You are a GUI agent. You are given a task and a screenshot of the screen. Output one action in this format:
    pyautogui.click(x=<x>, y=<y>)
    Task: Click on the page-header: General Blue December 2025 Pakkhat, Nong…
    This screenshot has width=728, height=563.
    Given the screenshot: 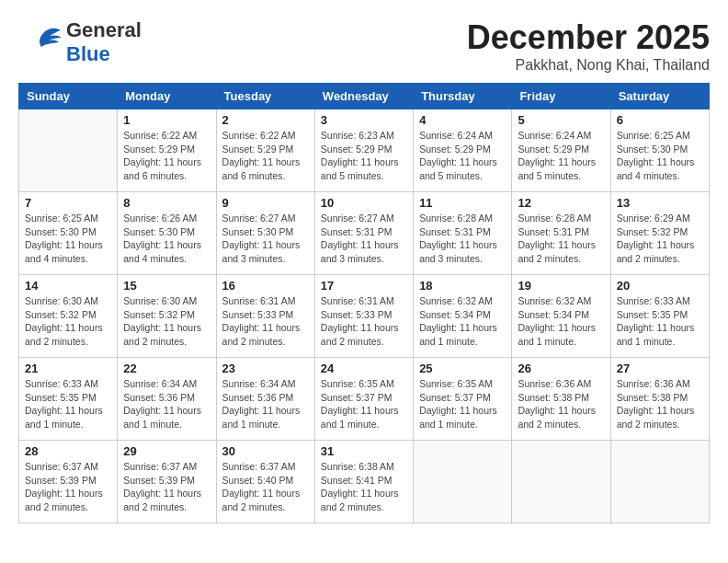 What is the action you would take?
    pyautogui.click(x=364, y=46)
    